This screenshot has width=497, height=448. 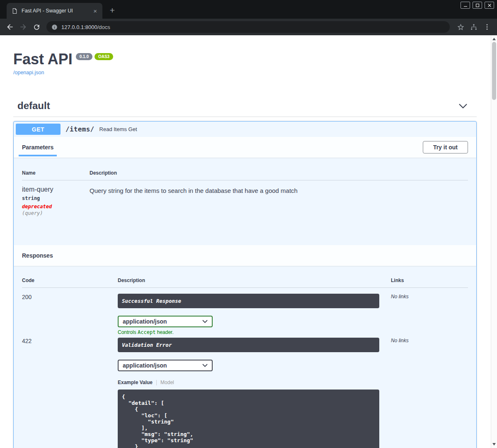 I want to click on example-value-tab: Example Value, so click(x=135, y=382).